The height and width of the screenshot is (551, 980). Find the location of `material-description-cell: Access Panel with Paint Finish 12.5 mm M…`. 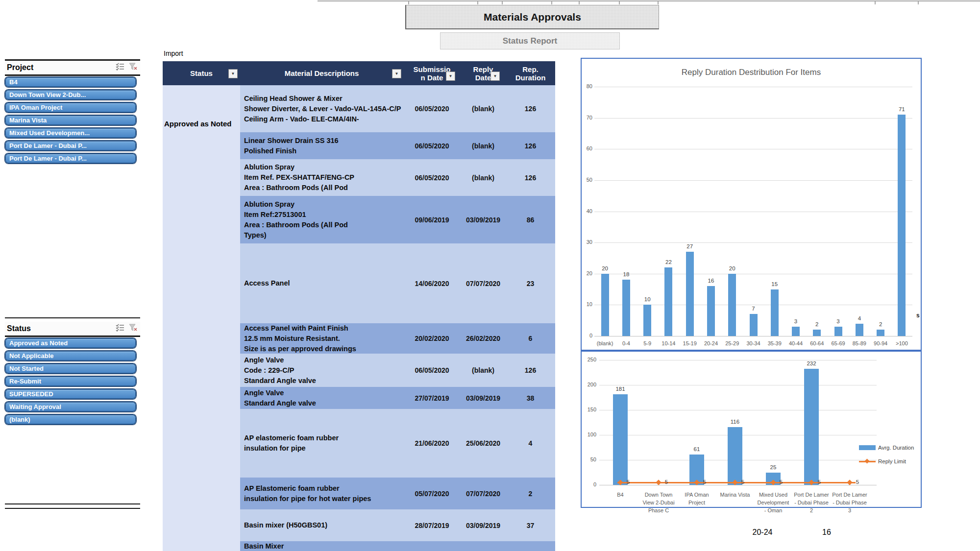

material-description-cell: Access Panel with Paint Finish 12.5 mm M… is located at coordinates (321, 338).